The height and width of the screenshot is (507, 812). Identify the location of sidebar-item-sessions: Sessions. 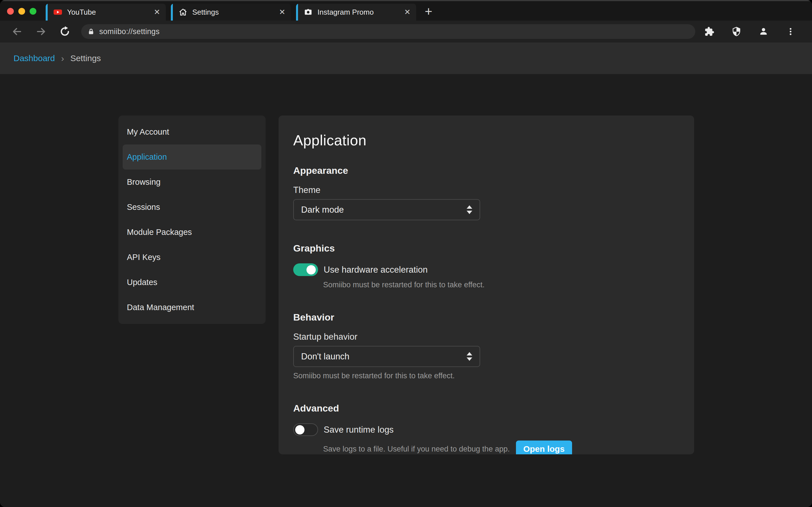
(192, 207).